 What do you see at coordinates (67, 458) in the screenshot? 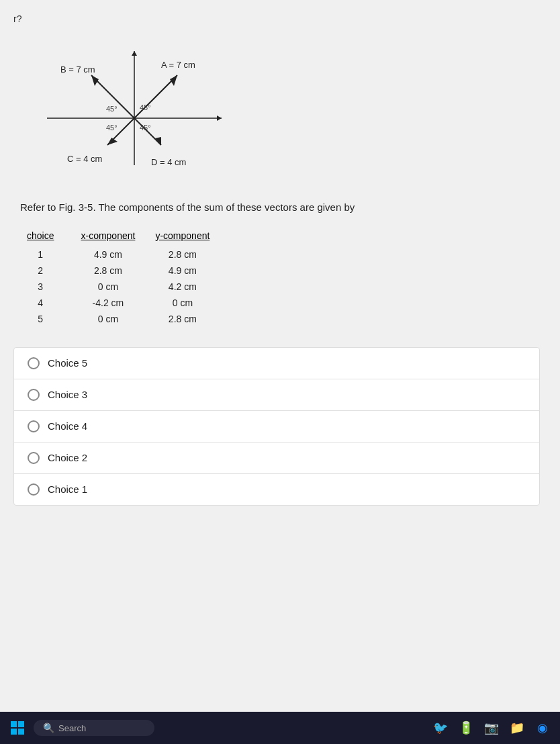
I see `option-label-choice2: Choice 2` at bounding box center [67, 458].